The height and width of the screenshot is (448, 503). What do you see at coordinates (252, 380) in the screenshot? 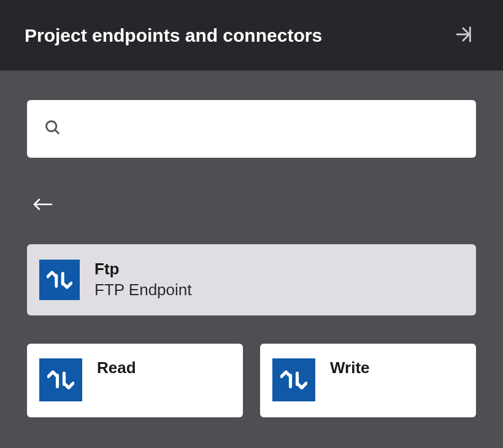
I see `actions-row: Read Write` at bounding box center [252, 380].